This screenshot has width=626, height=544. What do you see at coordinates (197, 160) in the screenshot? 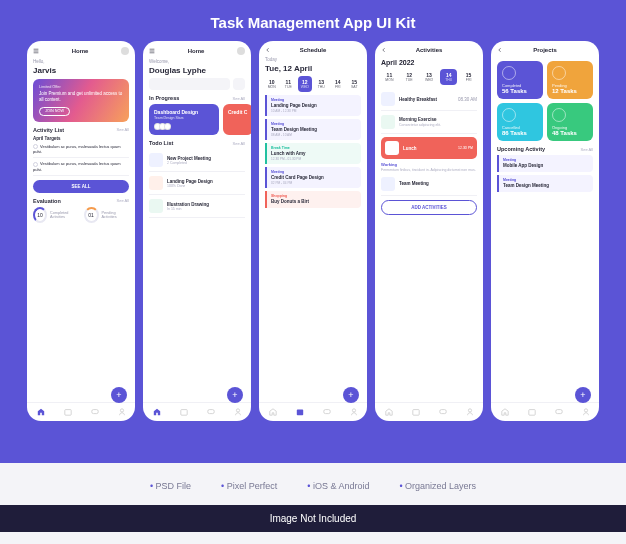
I see `todo-item: New Project Meeting2 Completed` at bounding box center [197, 160].